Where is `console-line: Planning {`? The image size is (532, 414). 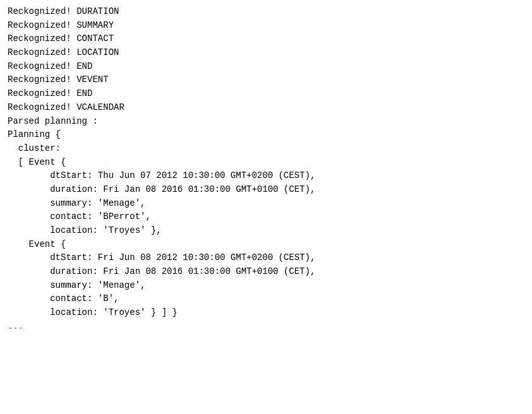 console-line: Planning { is located at coordinates (266, 135).